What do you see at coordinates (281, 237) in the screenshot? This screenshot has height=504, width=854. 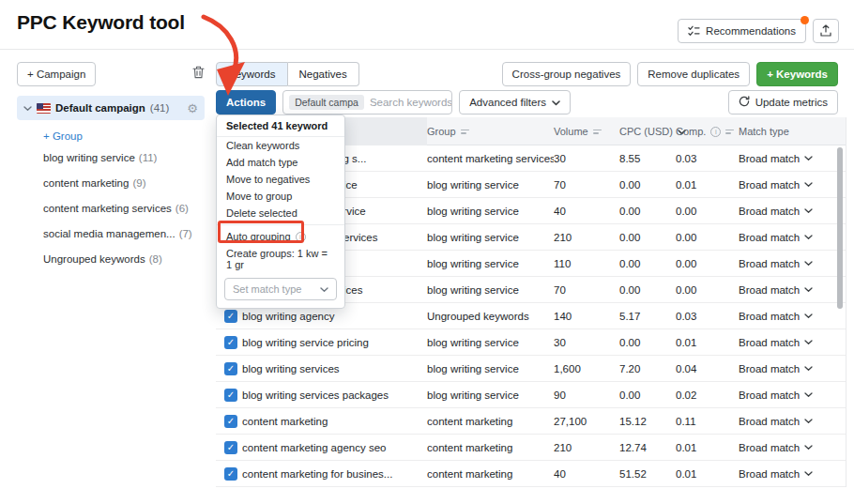 I see `menu-item-auto-grouping: Auto grouping i` at bounding box center [281, 237].